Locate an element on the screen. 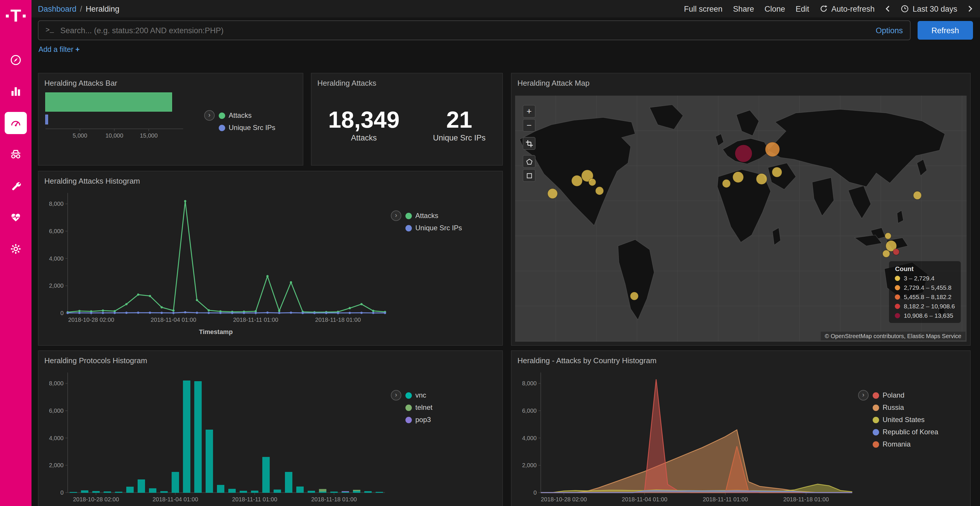  edit-button: Edit is located at coordinates (803, 9).